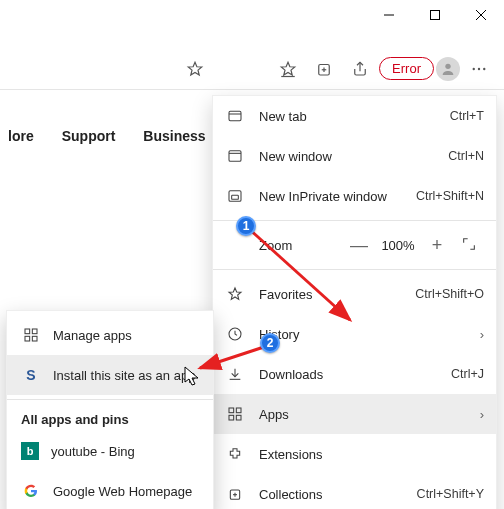  I want to click on menu-new-window: New window Ctrl+N, so click(354, 156).